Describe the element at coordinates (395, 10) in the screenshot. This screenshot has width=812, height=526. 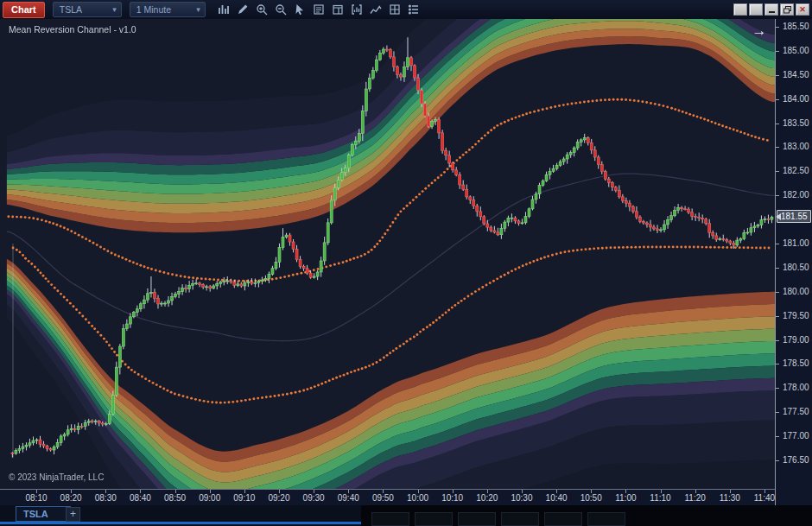
I see `grid-icon` at that location.